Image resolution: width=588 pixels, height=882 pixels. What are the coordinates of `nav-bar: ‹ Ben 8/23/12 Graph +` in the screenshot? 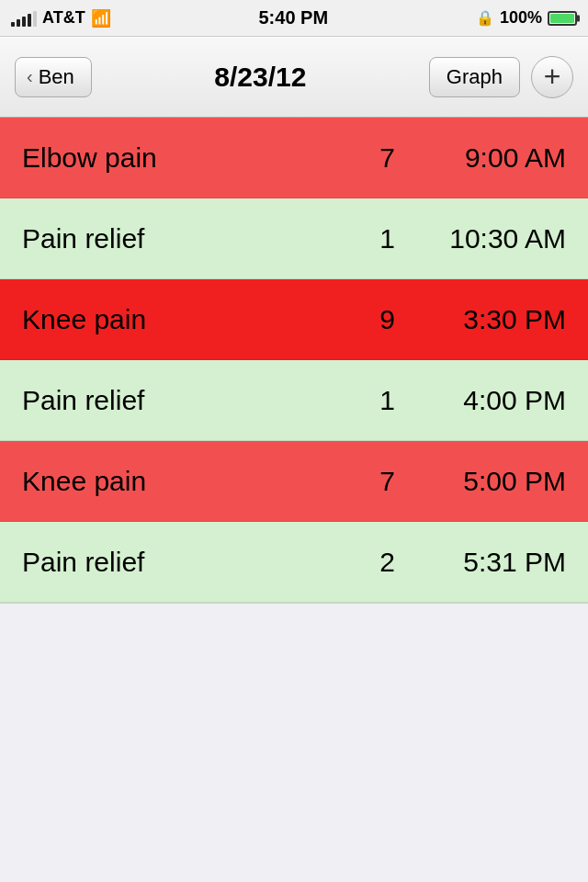 It's located at (294, 77).